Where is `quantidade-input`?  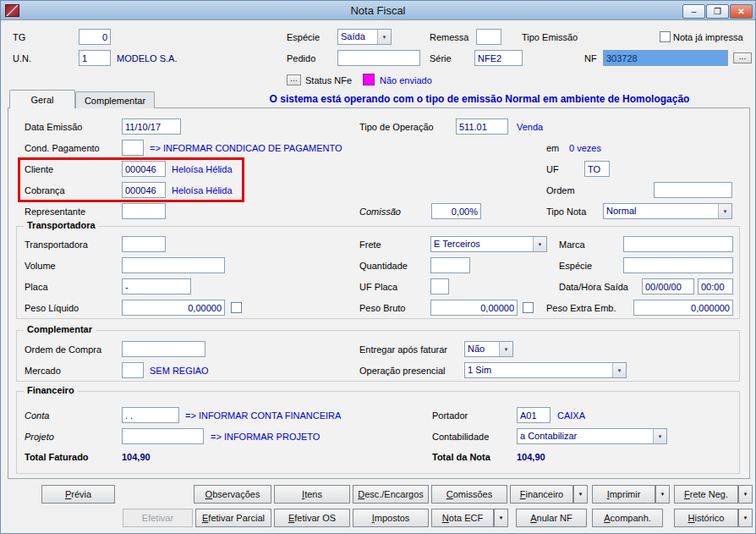
quantidade-input is located at coordinates (450, 266).